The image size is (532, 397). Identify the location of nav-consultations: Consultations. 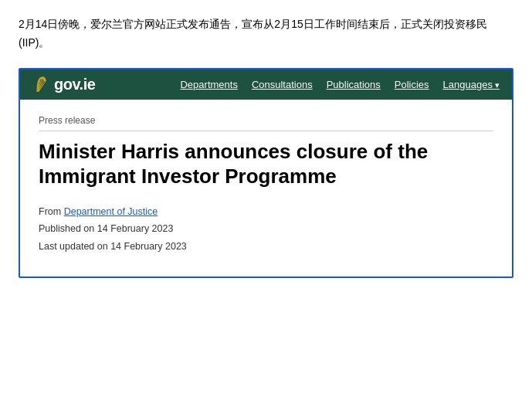
(283, 85).